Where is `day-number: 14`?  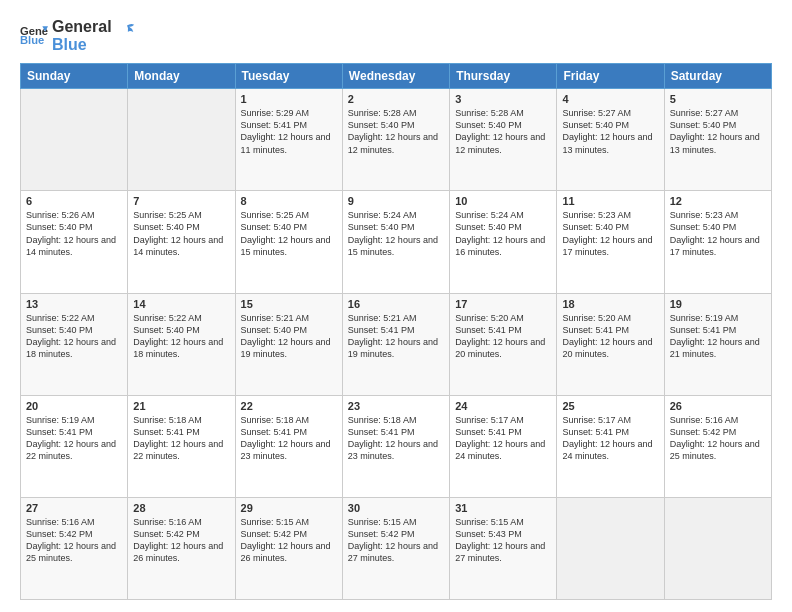
day-number: 14 is located at coordinates (181, 304).